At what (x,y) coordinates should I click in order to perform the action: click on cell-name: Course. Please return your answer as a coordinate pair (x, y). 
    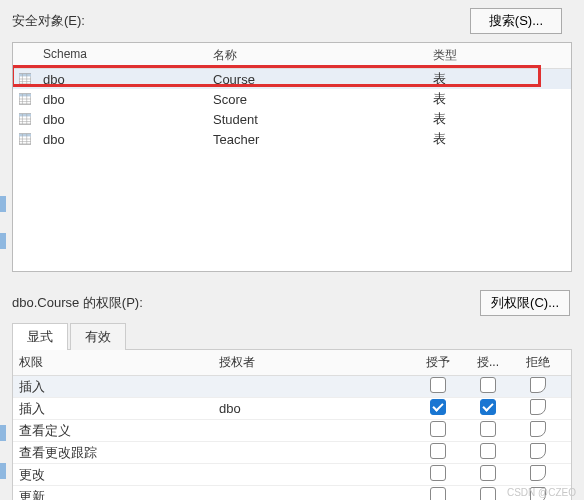
    Looking at the image, I should click on (317, 80).